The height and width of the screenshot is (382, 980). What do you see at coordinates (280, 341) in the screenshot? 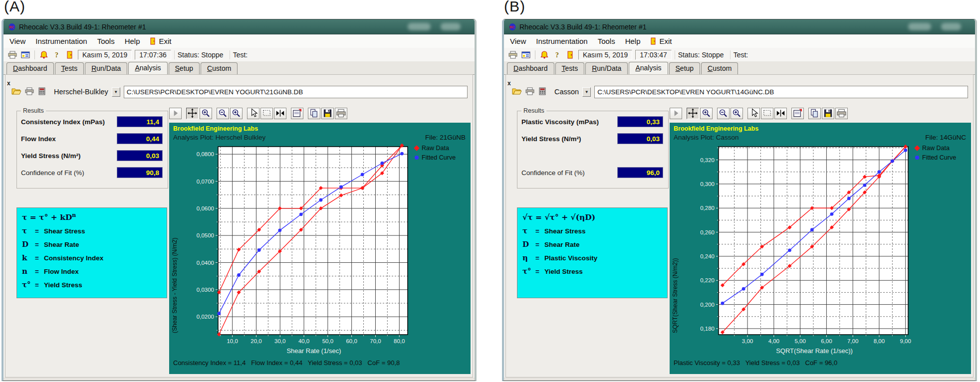
I see `svg-text: 30,0` at bounding box center [280, 341].